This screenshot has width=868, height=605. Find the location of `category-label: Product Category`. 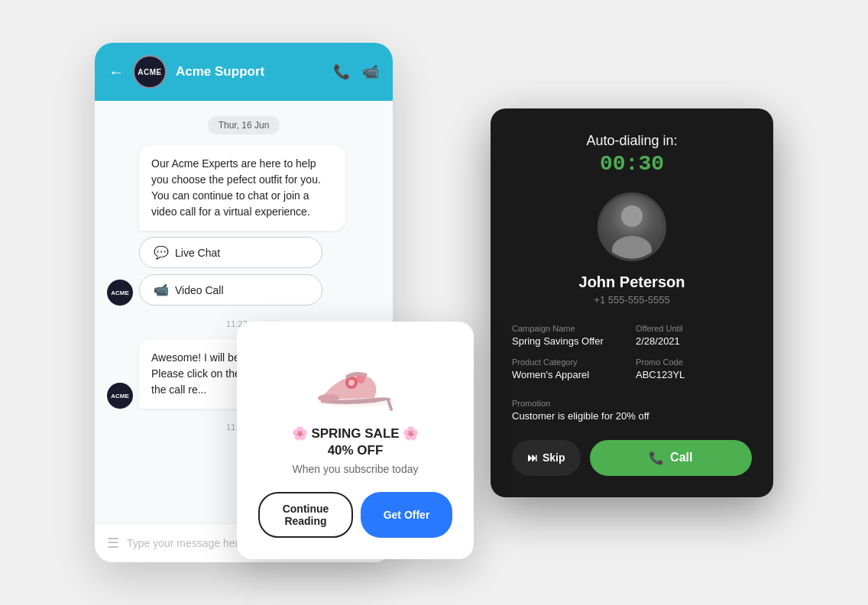

category-label: Product Category is located at coordinates (570, 362).